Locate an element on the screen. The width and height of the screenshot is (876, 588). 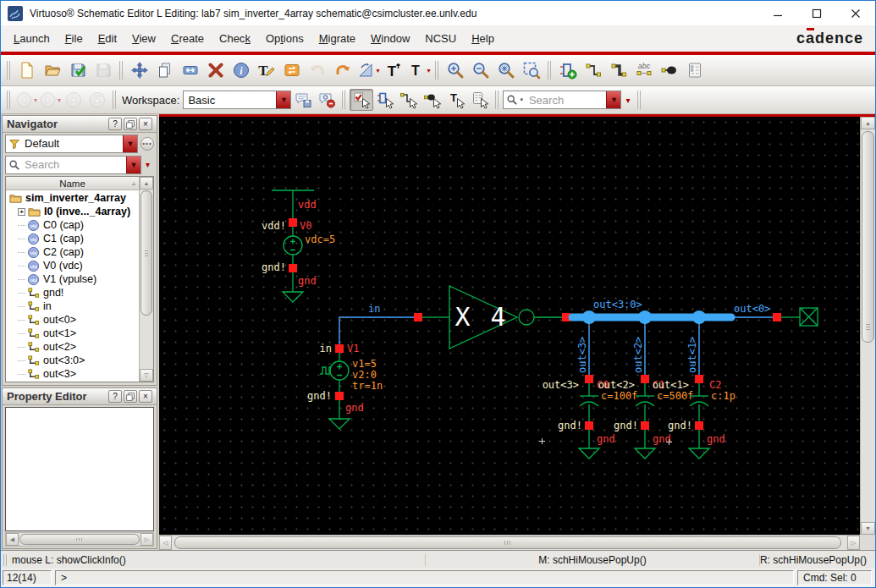
parameter-label: v1=5 is located at coordinates (364, 364).